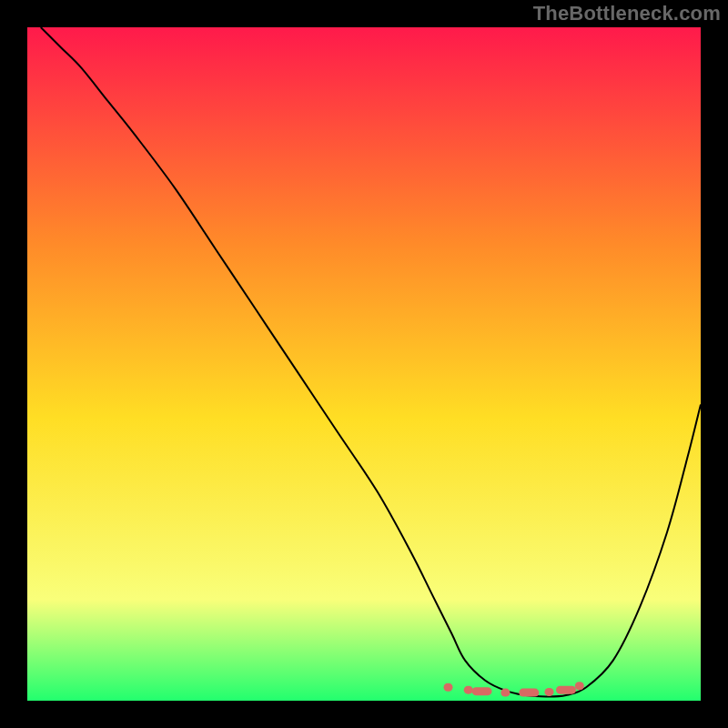 The image size is (728, 728). I want to click on watermark-label: TheBottleneck.com, so click(627, 14).